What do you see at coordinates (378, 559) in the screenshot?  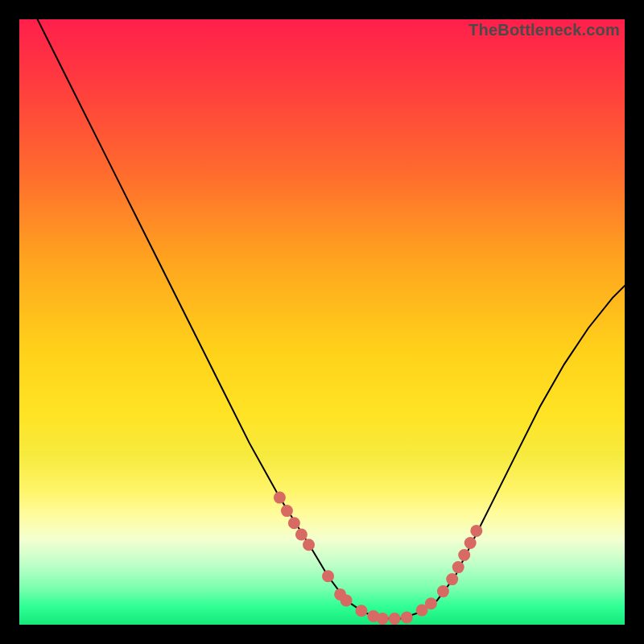 I see `highlight-dots-group` at bounding box center [378, 559].